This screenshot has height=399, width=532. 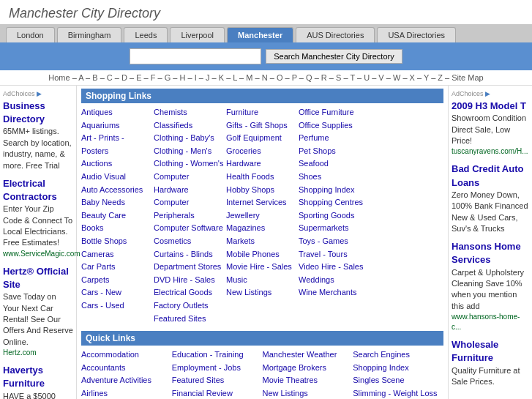 I want to click on link-audio-visual: Audio Visual, so click(x=117, y=177).